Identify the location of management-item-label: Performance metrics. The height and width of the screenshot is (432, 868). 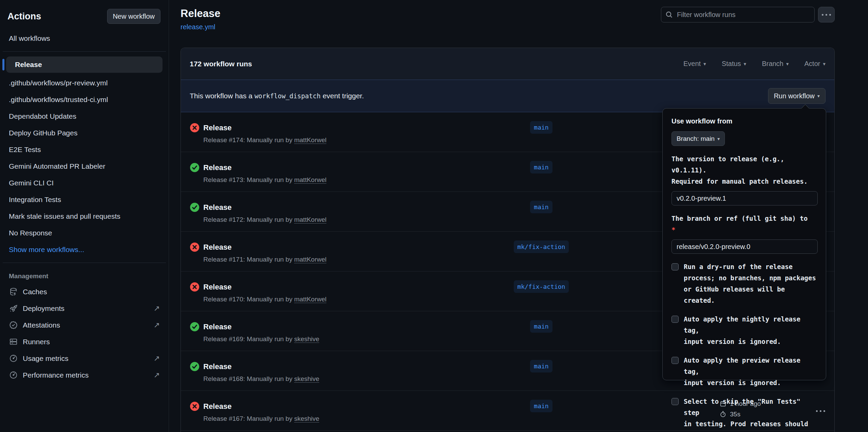
(56, 375).